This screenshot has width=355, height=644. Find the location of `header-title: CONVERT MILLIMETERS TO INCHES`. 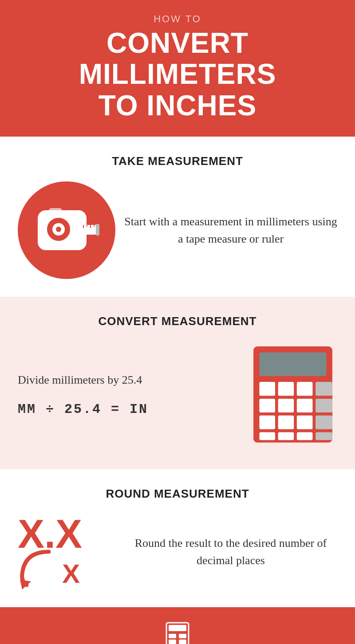

header-title: CONVERT MILLIMETERS TO INCHES is located at coordinates (178, 75).